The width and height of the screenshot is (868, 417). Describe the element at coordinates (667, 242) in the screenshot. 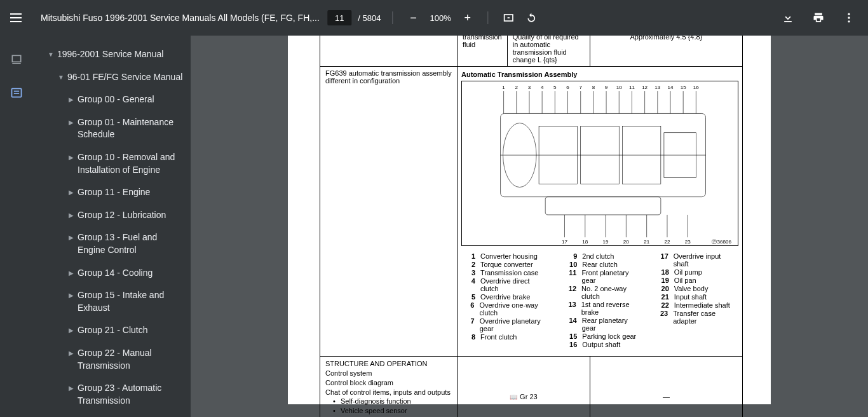

I see `svg-text: 22` at that location.